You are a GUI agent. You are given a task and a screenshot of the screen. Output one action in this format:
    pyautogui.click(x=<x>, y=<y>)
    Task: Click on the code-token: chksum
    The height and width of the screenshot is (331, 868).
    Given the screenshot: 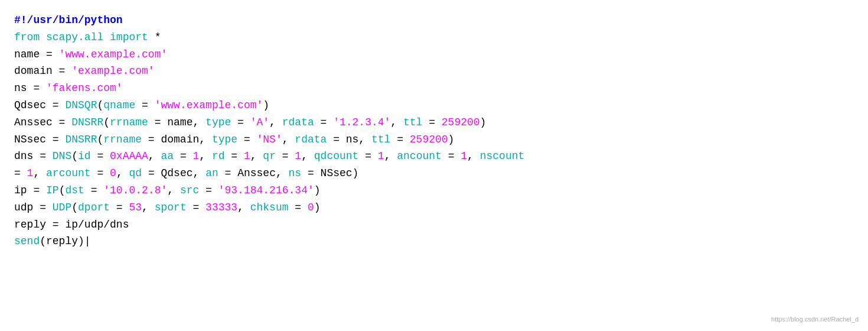 What is the action you would take?
    pyautogui.click(x=269, y=207)
    